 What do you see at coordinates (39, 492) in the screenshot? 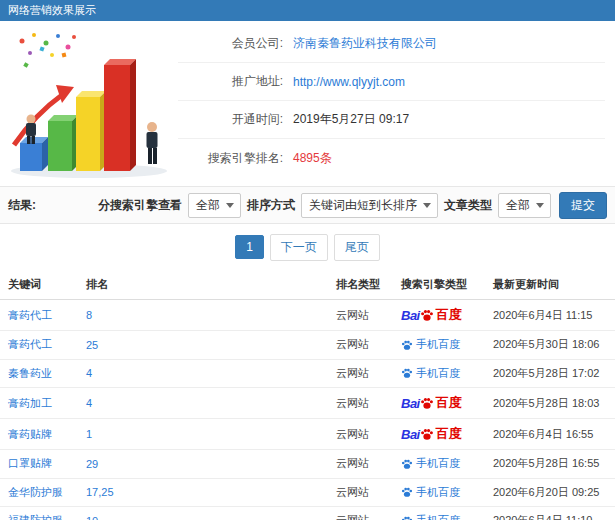
I see `keyword-cell: 金华防护服` at bounding box center [39, 492].